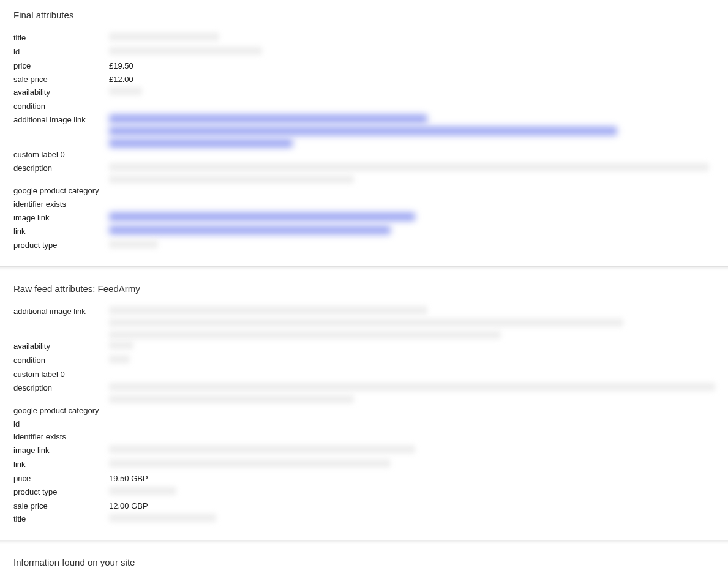  Describe the element at coordinates (61, 93) in the screenshot. I see `final-availability-label: availability` at that location.